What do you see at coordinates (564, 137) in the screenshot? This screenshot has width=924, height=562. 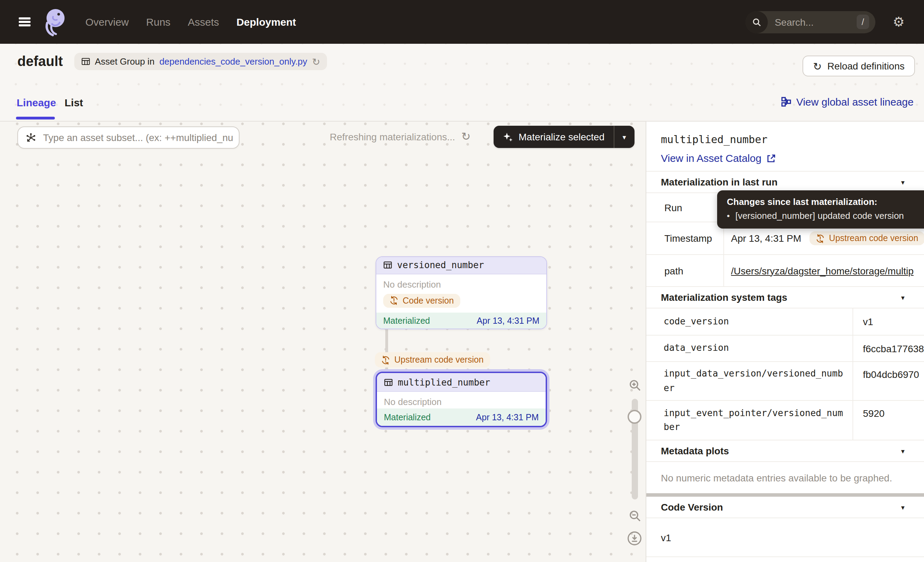 I see `materialize-selected-button: Materialize selected ▾` at bounding box center [564, 137].